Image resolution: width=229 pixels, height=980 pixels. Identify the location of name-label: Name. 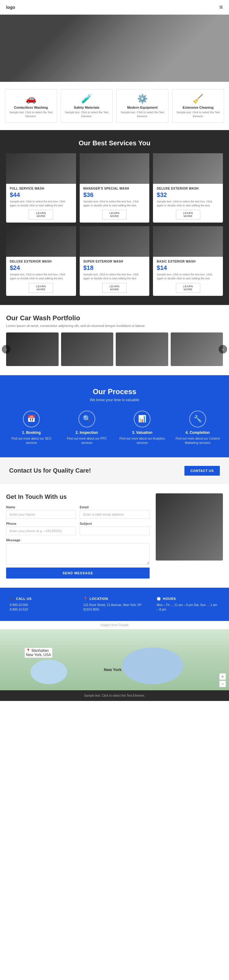
(41, 507).